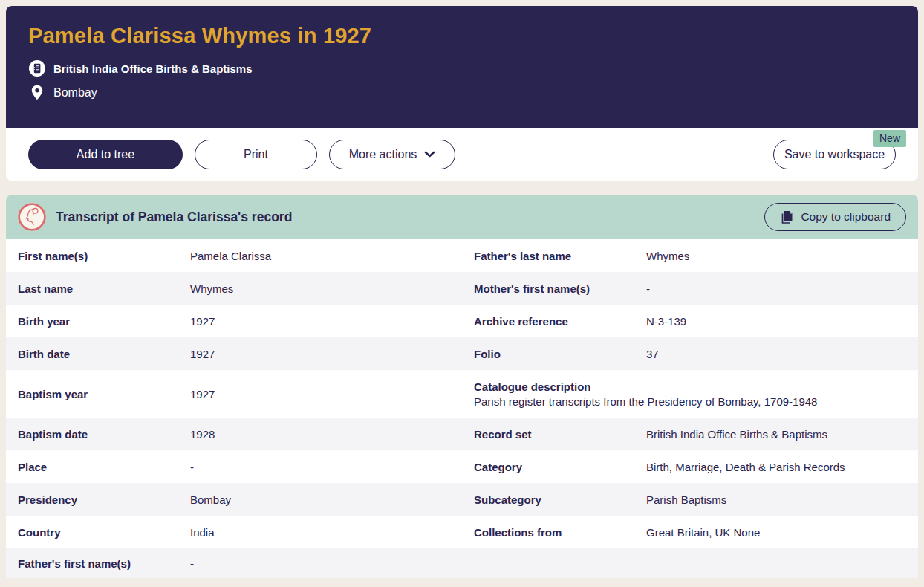 This screenshot has height=587, width=924. I want to click on field-birth-date: Birth date 1927, so click(234, 354).